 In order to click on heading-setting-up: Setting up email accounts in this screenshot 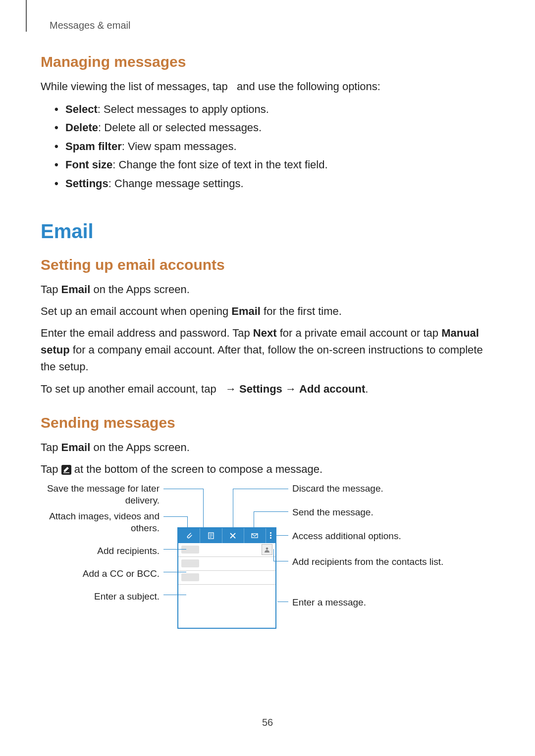, I will do `click(268, 265)`.